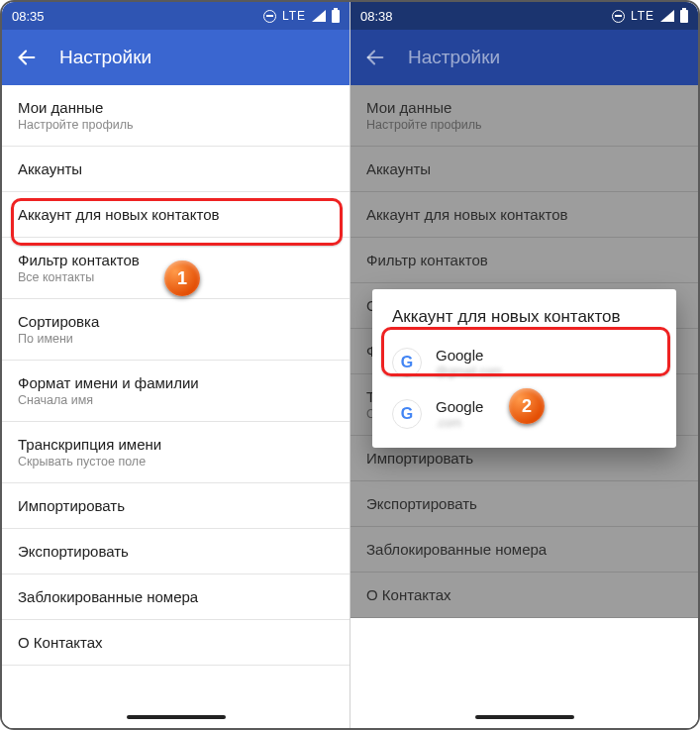  Describe the element at coordinates (176, 116) in the screenshot. I see `row-my-data: Мои данныеНастройте профиль` at that location.